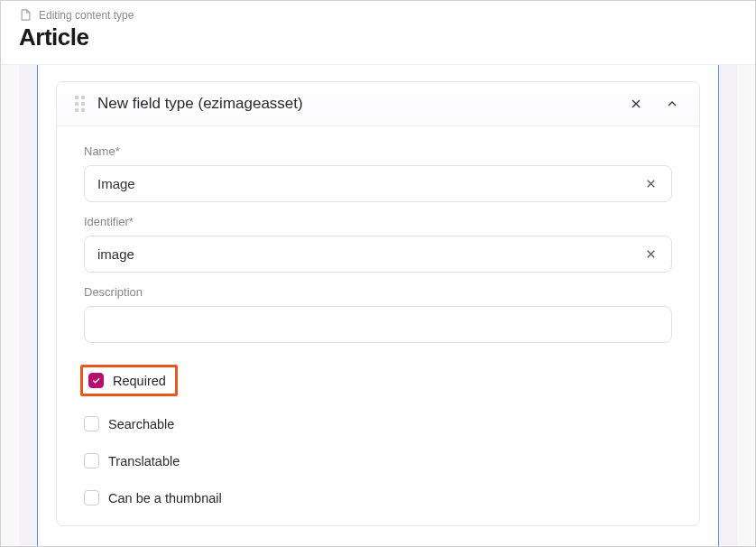  I want to click on searchable-checkbox, so click(92, 424).